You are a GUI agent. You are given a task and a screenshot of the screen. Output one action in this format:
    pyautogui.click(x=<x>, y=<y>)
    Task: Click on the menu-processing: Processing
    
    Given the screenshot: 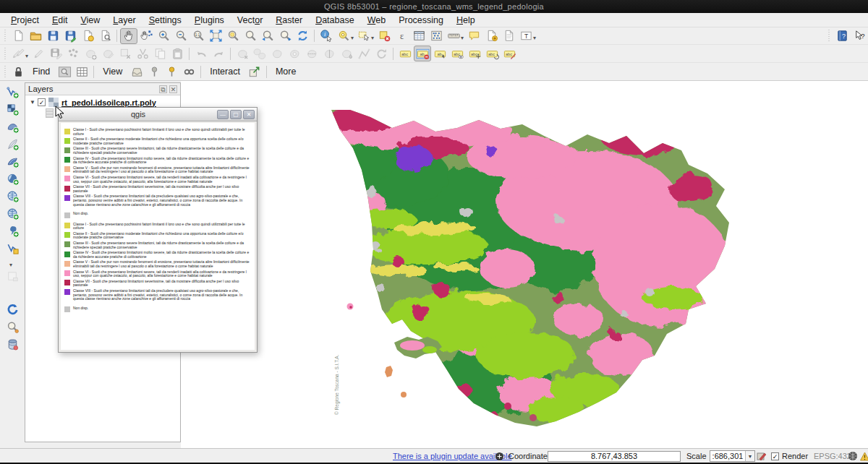 What is the action you would take?
    pyautogui.click(x=421, y=20)
    